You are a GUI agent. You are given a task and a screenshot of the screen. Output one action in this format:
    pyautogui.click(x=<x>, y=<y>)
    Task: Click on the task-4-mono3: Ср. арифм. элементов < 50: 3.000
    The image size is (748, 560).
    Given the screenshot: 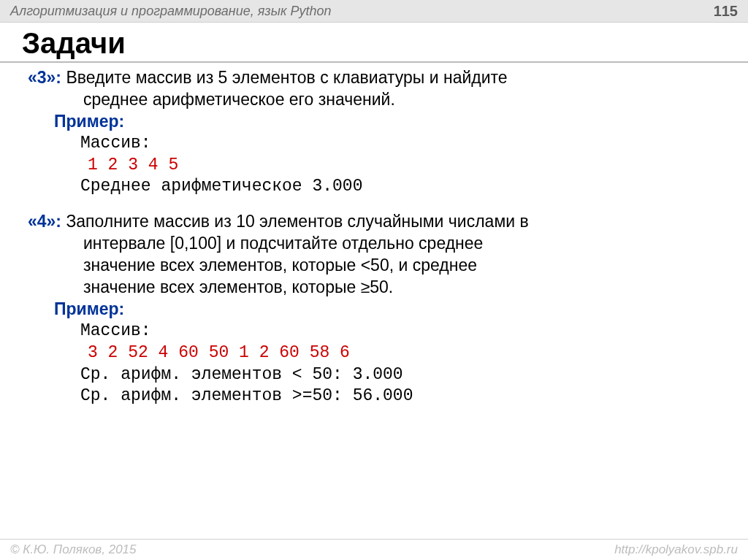 What is the action you would take?
    pyautogui.click(x=374, y=375)
    